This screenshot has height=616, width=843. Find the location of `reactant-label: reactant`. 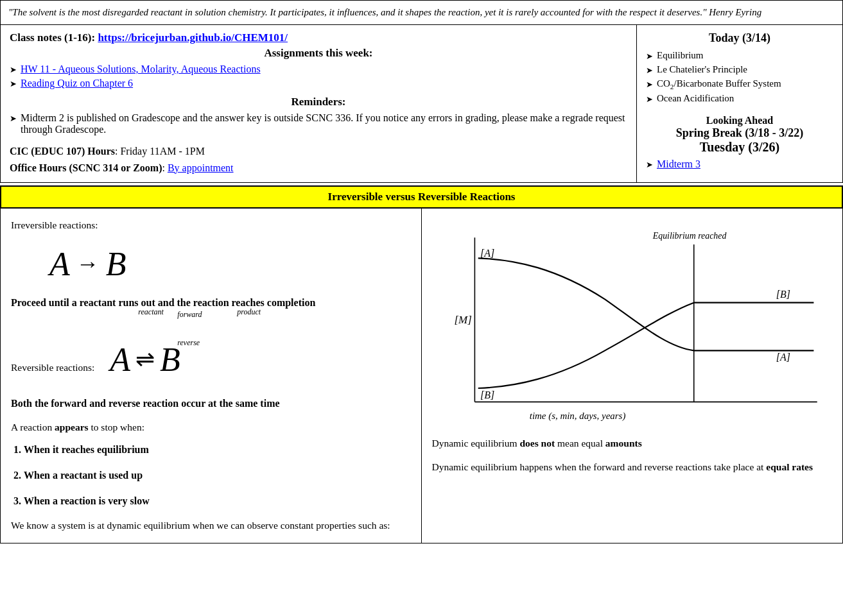

reactant-label: reactant is located at coordinates (151, 312).